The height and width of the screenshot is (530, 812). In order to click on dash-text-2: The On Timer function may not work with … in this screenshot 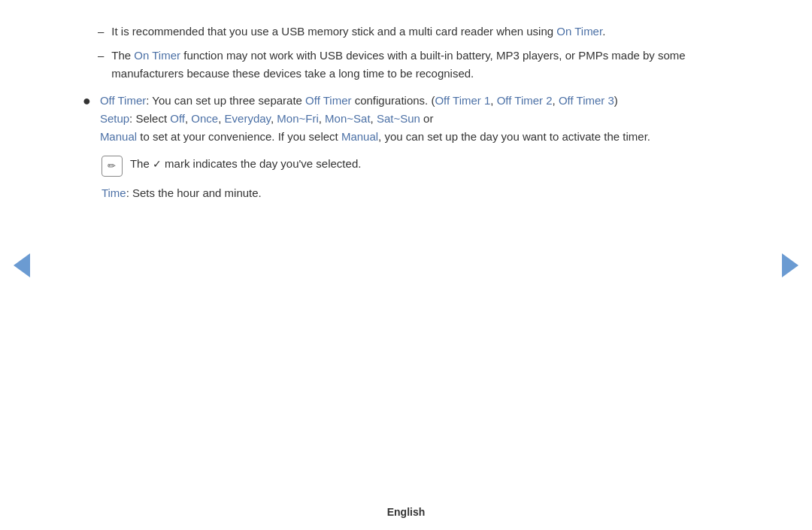, I will do `click(420, 65)`.